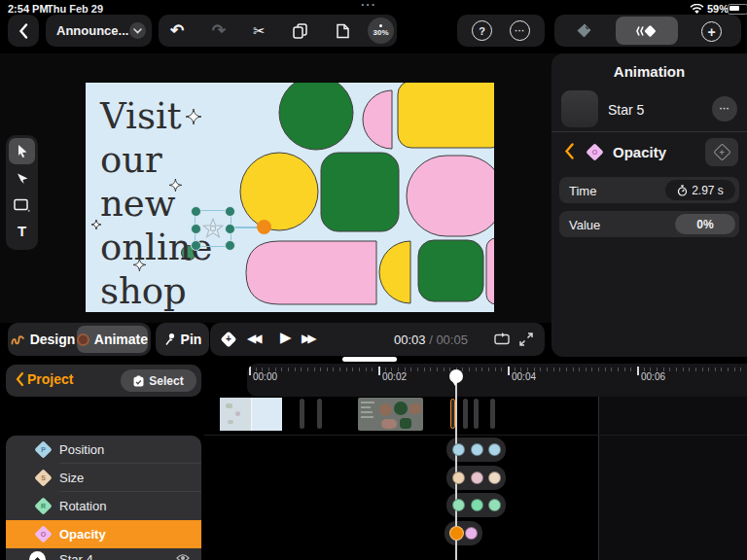  I want to click on playback-bar: + ◀◀ ▶ ▶▶ 00:03 / 00:05, so click(377, 339).